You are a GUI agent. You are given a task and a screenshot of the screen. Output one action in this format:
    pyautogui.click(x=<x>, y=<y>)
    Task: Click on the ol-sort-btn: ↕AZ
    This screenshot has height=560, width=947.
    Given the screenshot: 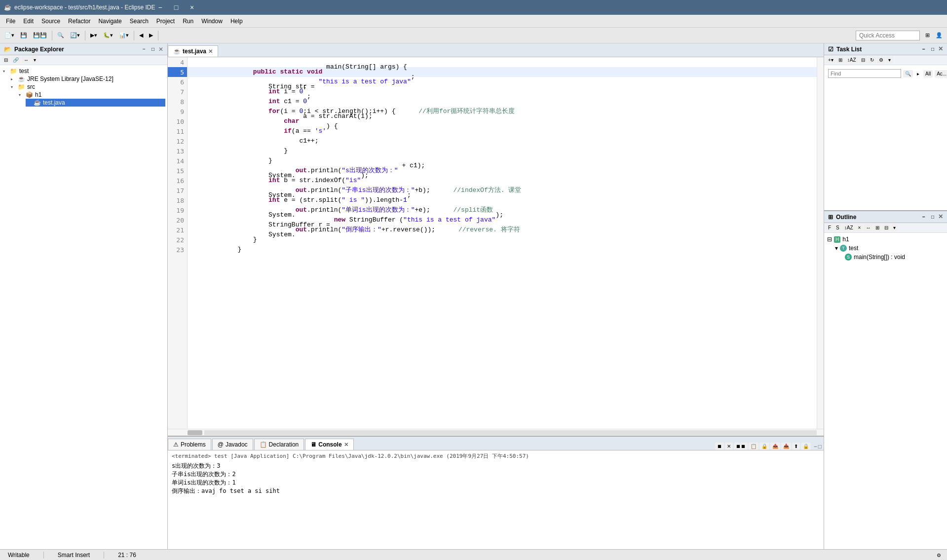 What is the action you would take?
    pyautogui.click(x=849, y=228)
    